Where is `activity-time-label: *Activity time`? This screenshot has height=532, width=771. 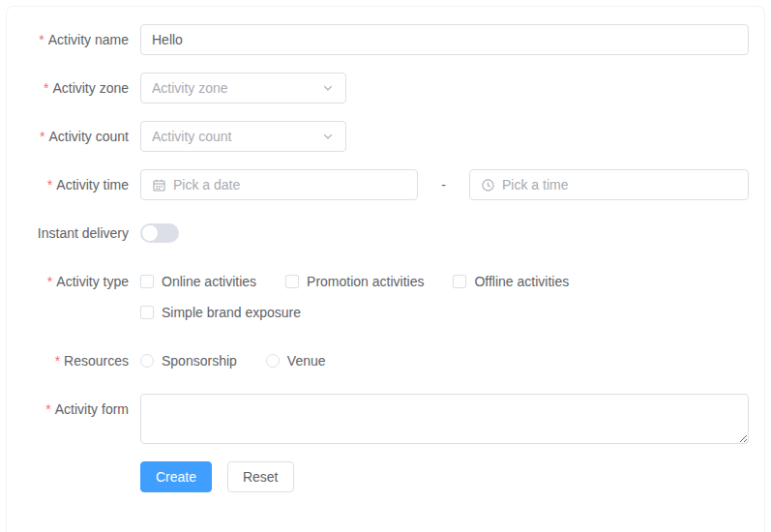
activity-time-label: *Activity time is located at coordinates (64, 185).